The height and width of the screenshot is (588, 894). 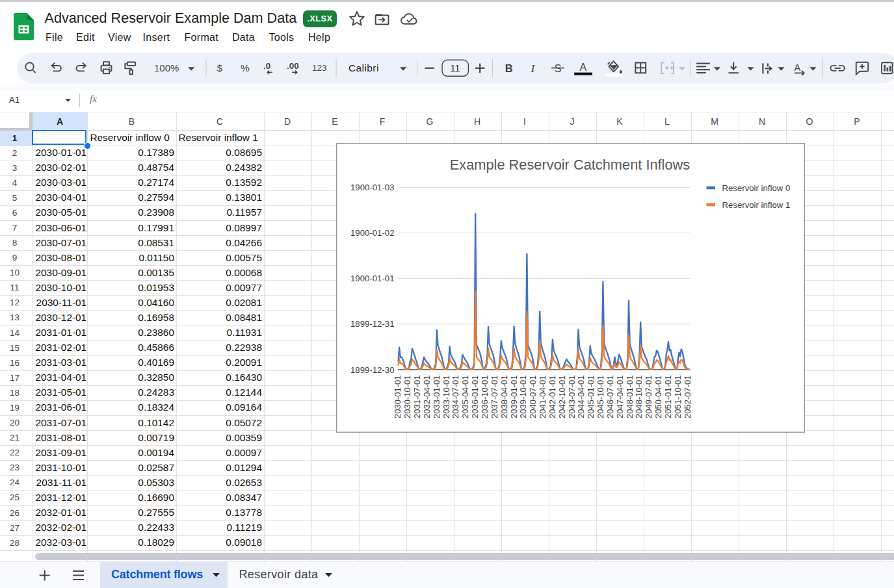 I want to click on svg-text: 2036-01-01, so click(x=475, y=396).